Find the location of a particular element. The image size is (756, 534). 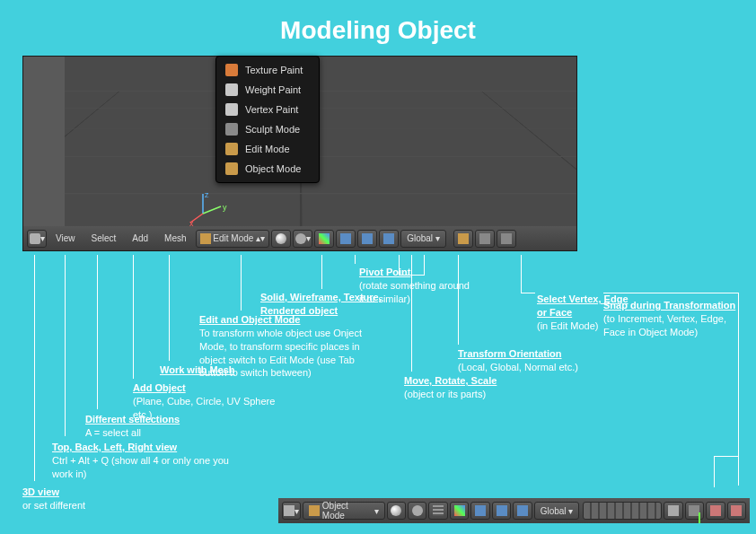

select-menu: Select is located at coordinates (104, 239).